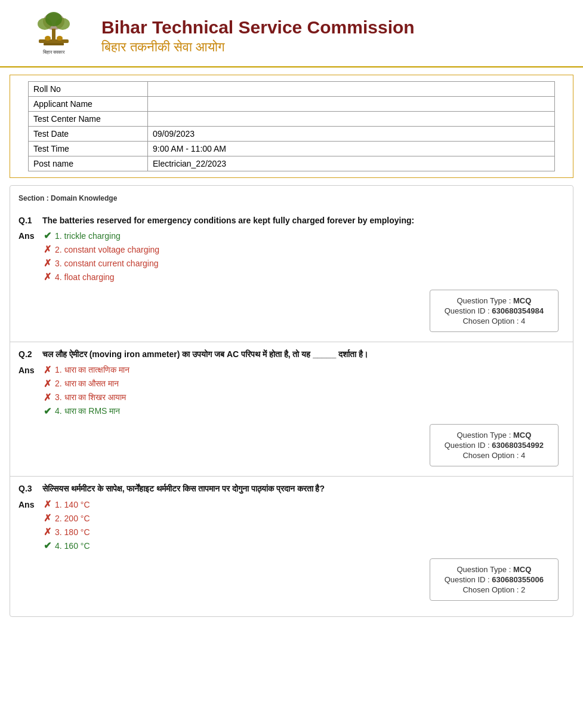  I want to click on info-row: Applicant Name, so click(292, 104).